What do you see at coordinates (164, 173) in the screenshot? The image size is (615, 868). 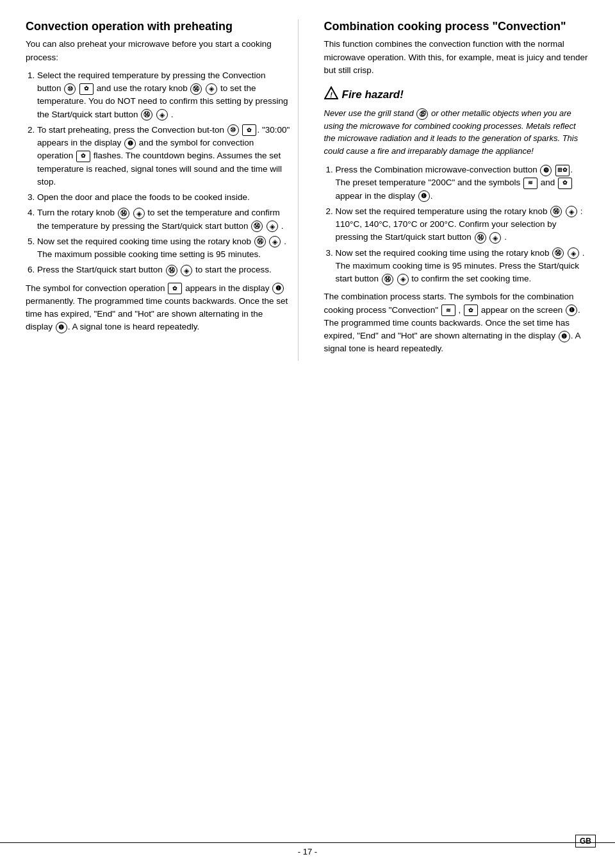 I see `left-steps-list: Select the required temperature by press…` at bounding box center [164, 173].